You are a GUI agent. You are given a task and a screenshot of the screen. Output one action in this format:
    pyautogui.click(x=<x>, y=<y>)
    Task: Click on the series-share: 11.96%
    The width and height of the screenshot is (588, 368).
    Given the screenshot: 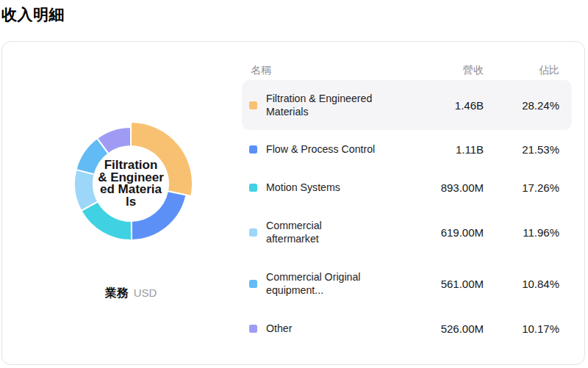 What is the action you would take?
    pyautogui.click(x=522, y=232)
    